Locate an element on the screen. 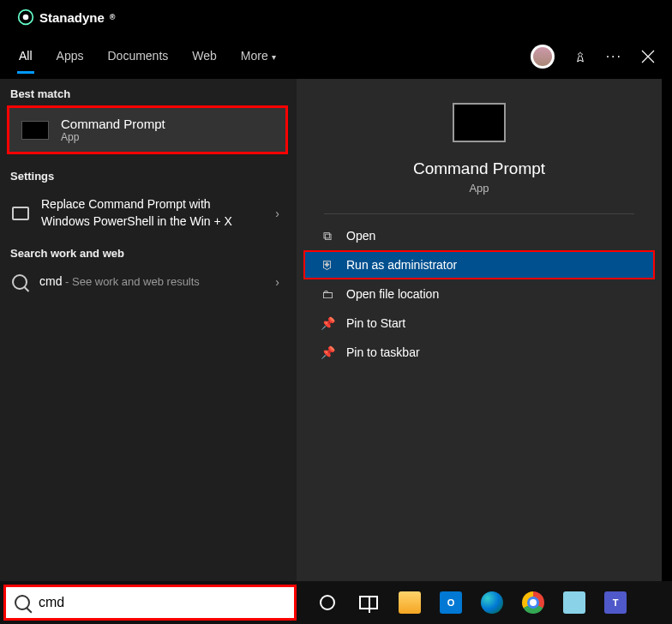 The width and height of the screenshot is (672, 624). taskbar-search-box: cmd is located at coordinates (150, 603).